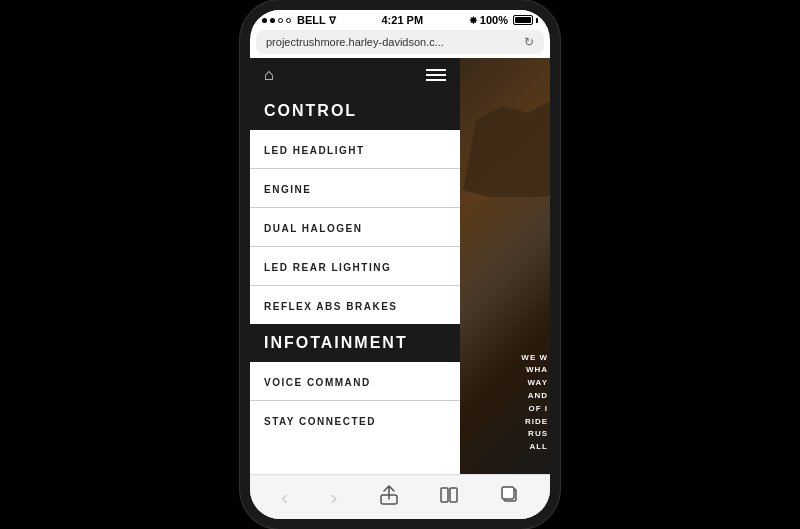 The height and width of the screenshot is (529, 800). What do you see at coordinates (355, 228) in the screenshot?
I see `menu-item-dual-halogen: DUAL HALOGEN` at bounding box center [355, 228].